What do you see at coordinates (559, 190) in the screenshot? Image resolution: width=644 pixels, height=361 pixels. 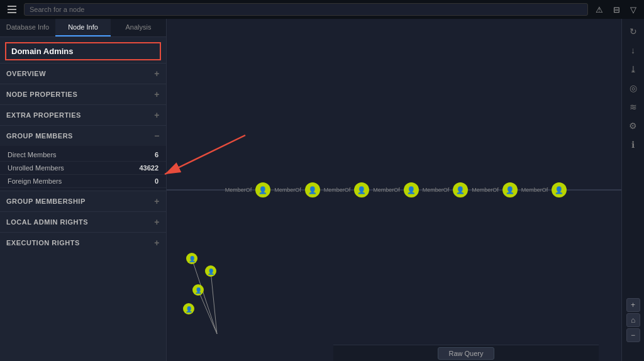 I see `node-icon-7: 👤` at bounding box center [559, 190].